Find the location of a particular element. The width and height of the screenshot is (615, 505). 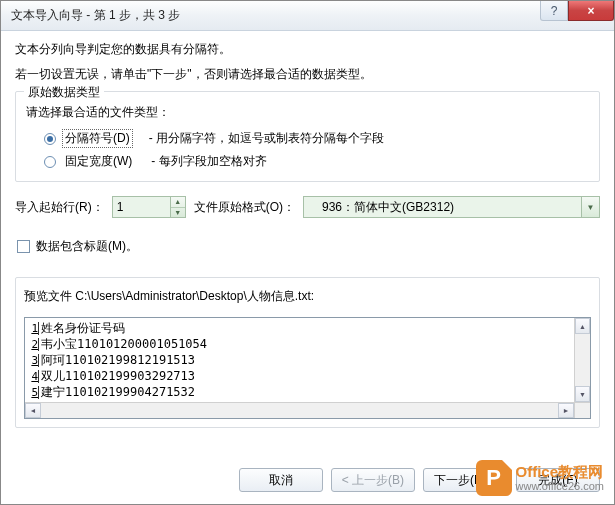

scroll-corner is located at coordinates (582, 410).